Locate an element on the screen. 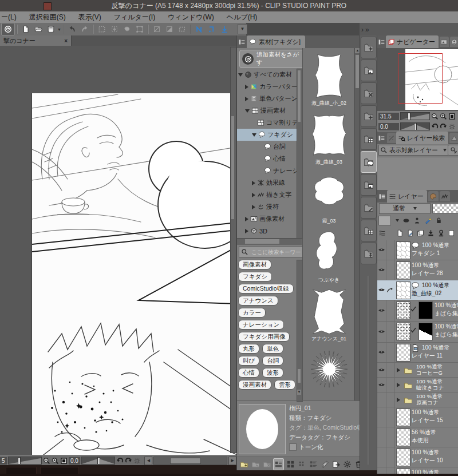 Image resolution: width=458 pixels, height=476 pixels. lock-layer-icon is located at coordinates (439, 221).